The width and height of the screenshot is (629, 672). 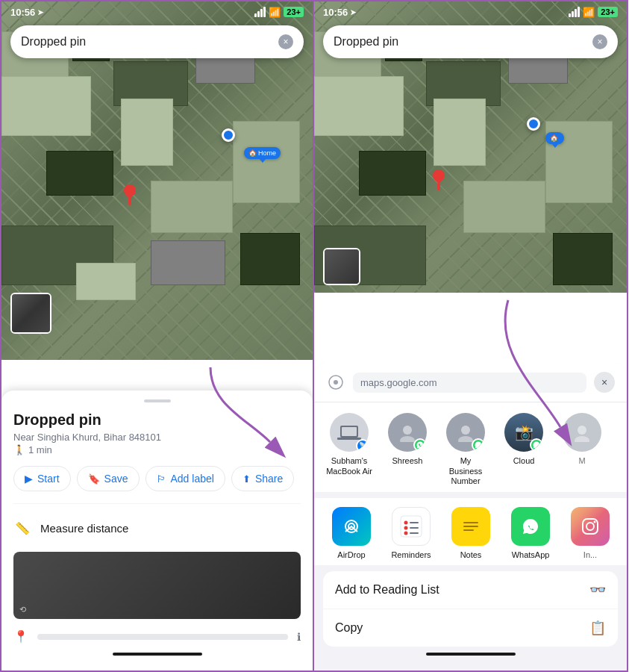 What do you see at coordinates (466, 471) in the screenshot?
I see `contact-name-business: My Business Number` at bounding box center [466, 471].